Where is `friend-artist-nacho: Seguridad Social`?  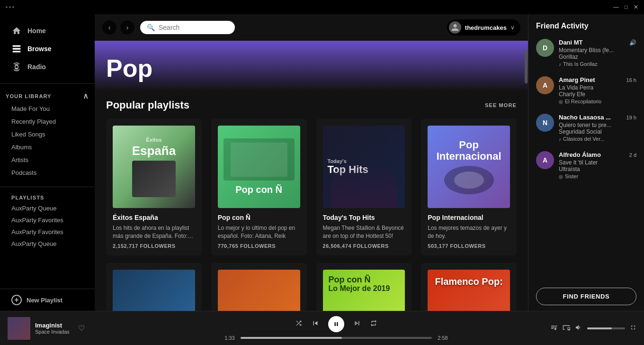
friend-artist-nacho: Seguridad Social is located at coordinates (598, 132).